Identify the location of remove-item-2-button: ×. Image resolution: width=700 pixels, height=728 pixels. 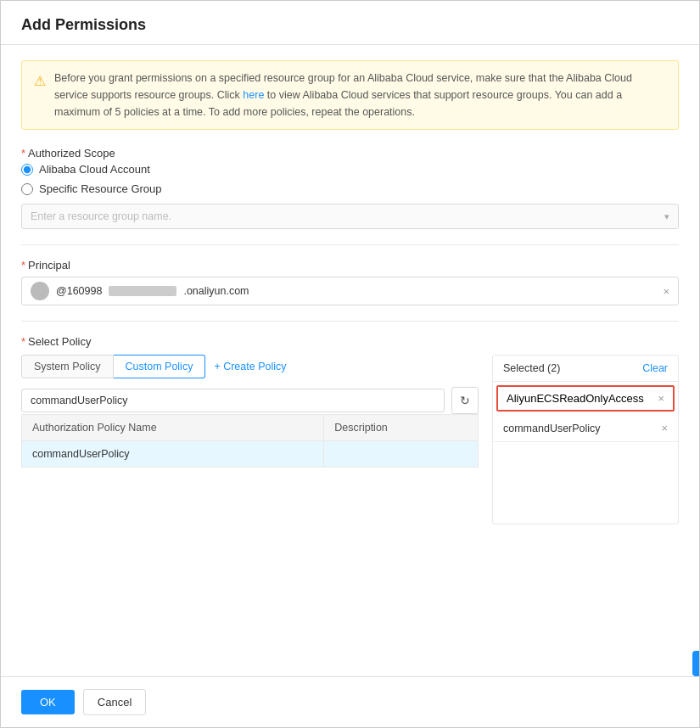
(664, 428).